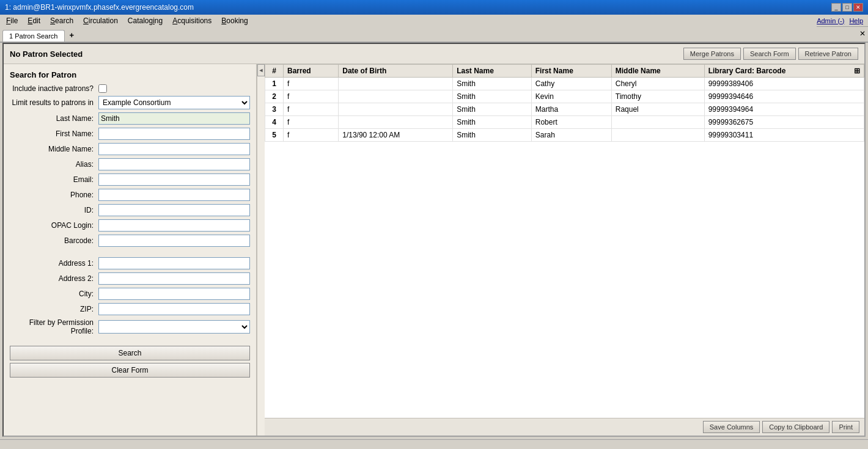  Describe the element at coordinates (174, 225) in the screenshot. I see `opac-login-input` at that location.